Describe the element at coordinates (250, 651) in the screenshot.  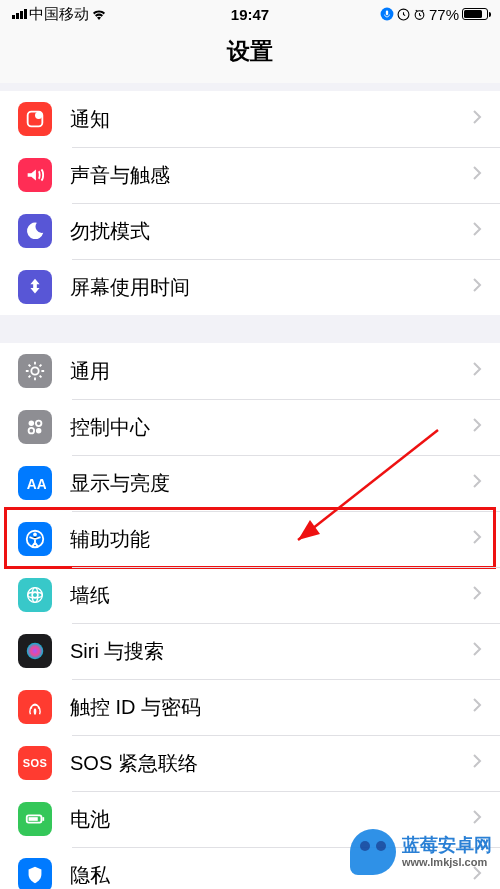
I see `settings-row-siri: Siri 与搜索` at that location.